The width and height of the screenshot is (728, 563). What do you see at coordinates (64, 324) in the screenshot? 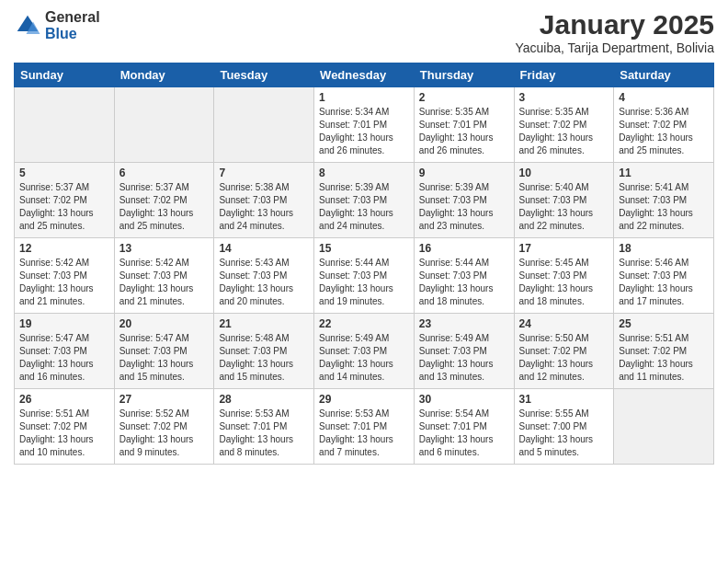
I see `day-number: 19` at bounding box center [64, 324].